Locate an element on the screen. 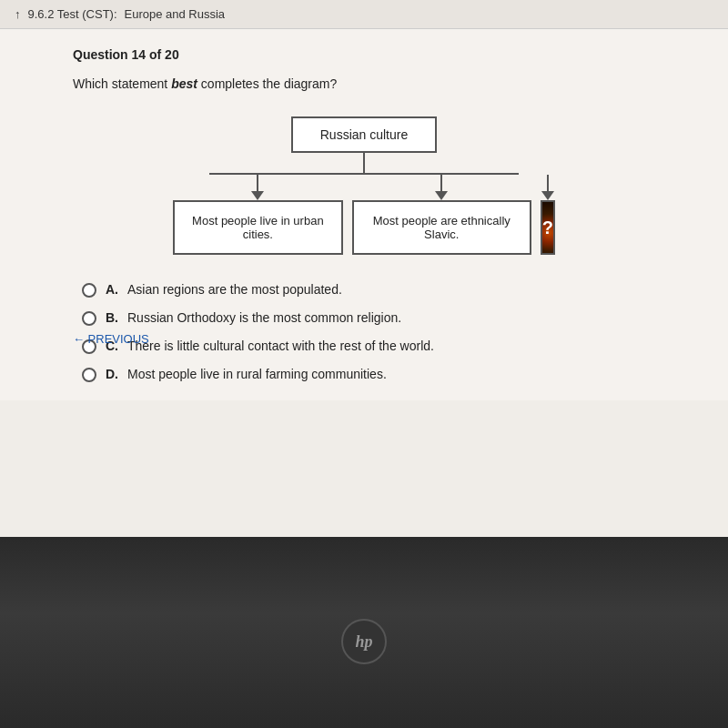  question-prompt: Which statement best completes the diagr… is located at coordinates (364, 84).